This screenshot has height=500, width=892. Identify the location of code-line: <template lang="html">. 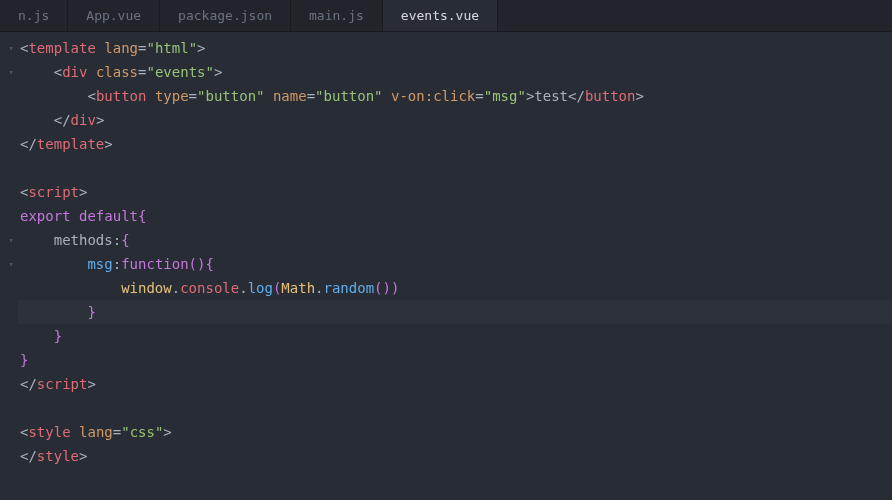
(455, 48).